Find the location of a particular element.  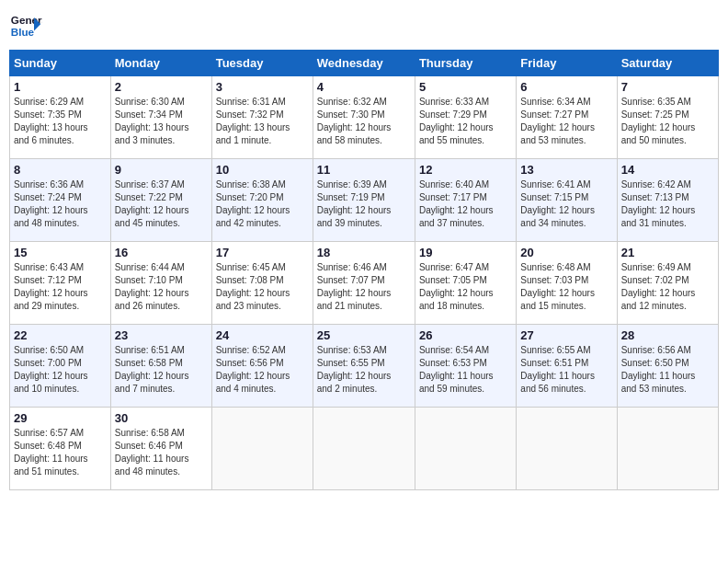

header-cell-thursday: Thursday is located at coordinates (465, 63).